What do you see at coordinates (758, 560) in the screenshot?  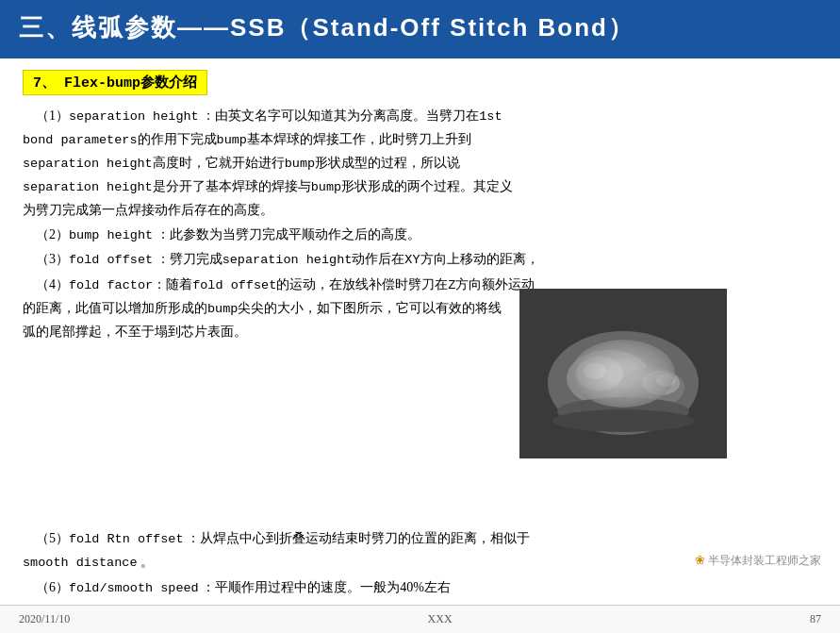 I see `watermark: ❀ 半导体封装工程师之家` at bounding box center [758, 560].